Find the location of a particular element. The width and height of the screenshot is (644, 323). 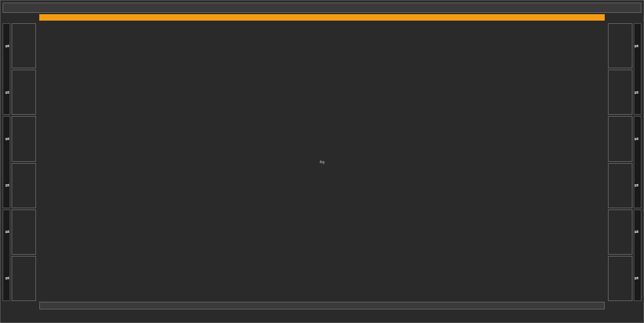

l2-cache-row: ⇆ is located at coordinates (322, 162).